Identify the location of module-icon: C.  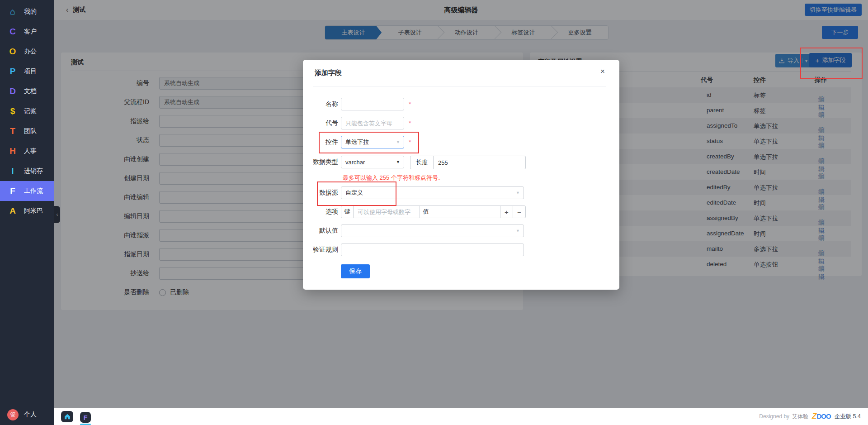
(13, 32).